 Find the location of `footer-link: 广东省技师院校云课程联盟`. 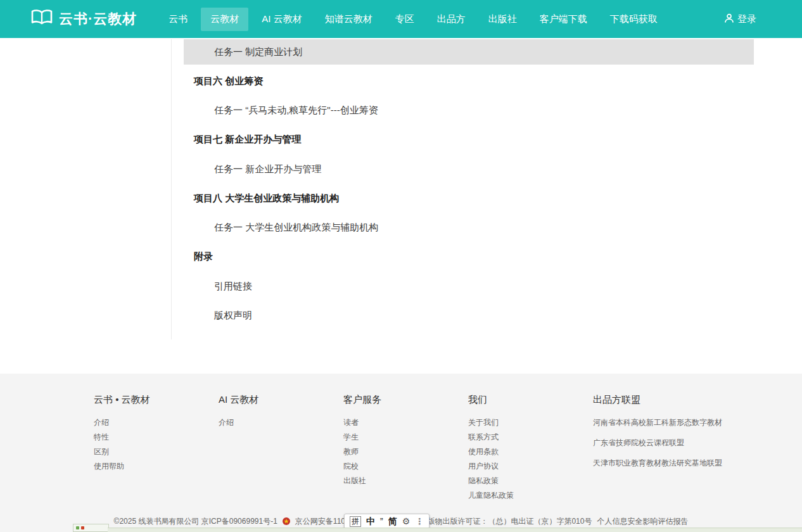

footer-link: 广东省技师院校云课程联盟 is located at coordinates (697, 443).